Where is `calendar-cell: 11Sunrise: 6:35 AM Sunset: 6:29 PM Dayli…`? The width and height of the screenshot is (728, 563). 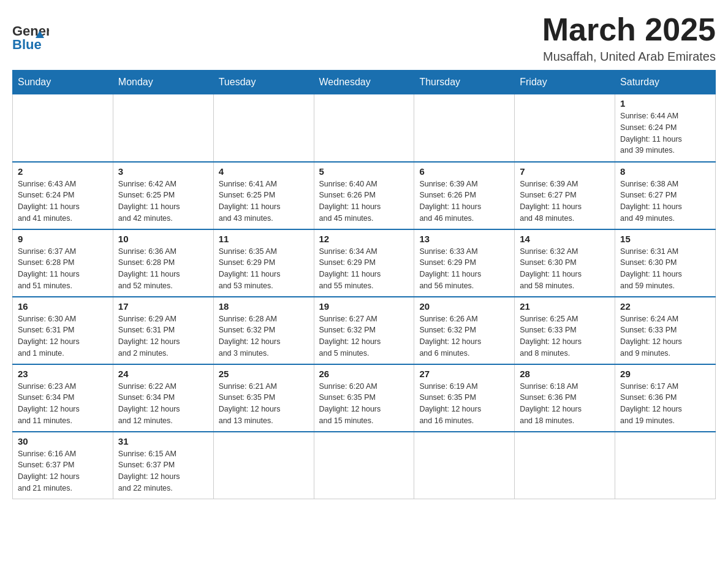 calendar-cell: 11Sunrise: 6:35 AM Sunset: 6:29 PM Dayli… is located at coordinates (264, 263).